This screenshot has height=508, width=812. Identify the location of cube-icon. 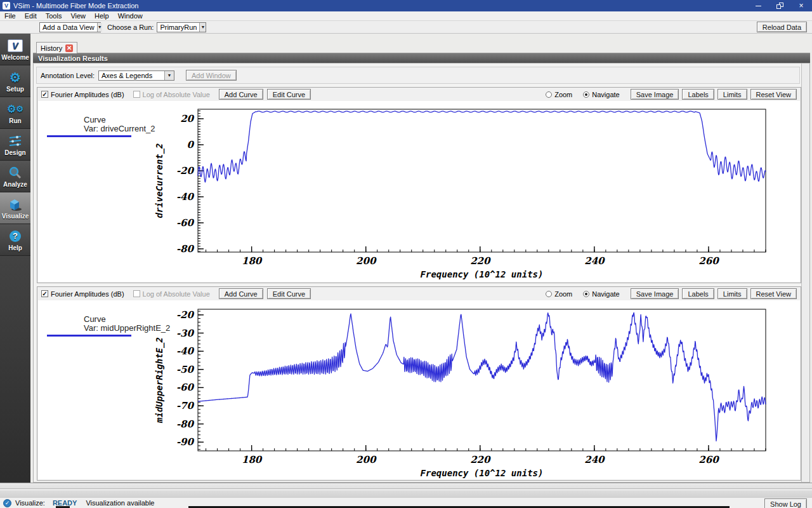
(15, 204).